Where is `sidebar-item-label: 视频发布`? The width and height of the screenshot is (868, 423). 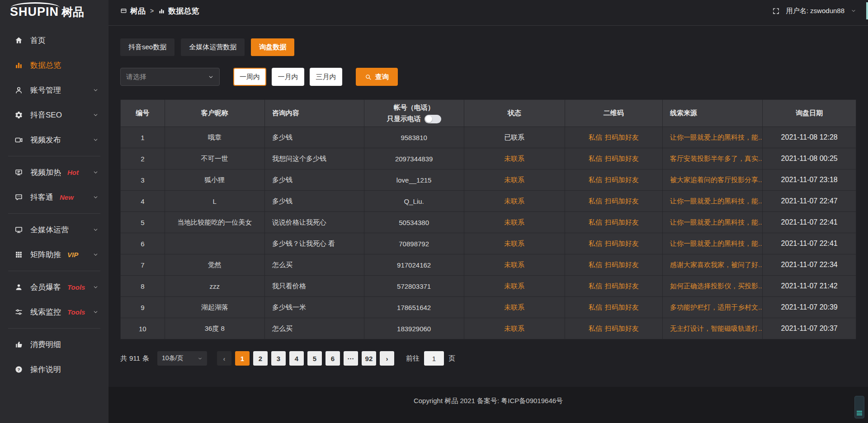 sidebar-item-label: 视频发布 is located at coordinates (46, 140).